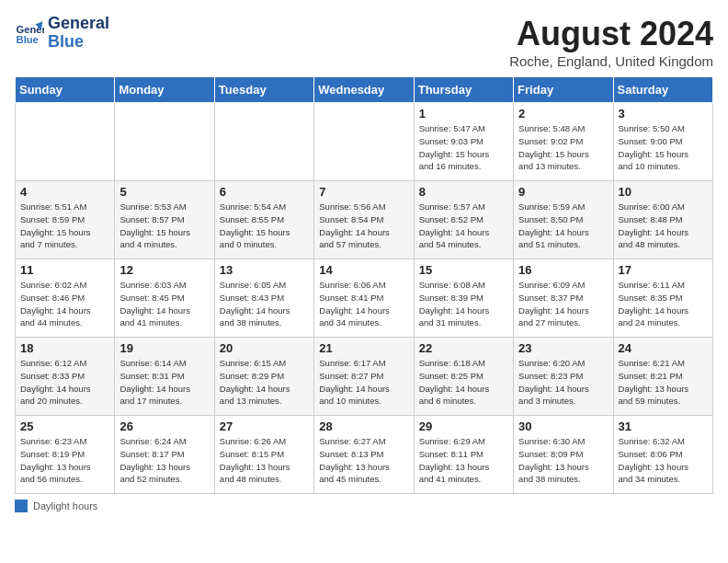 This screenshot has width=728, height=563. I want to click on day-number: 15, so click(463, 270).